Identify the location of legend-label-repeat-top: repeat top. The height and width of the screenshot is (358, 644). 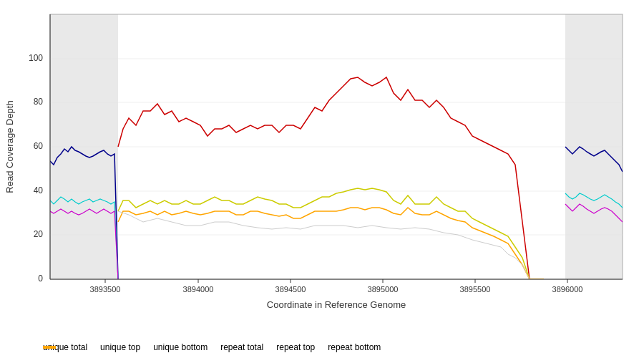
(296, 347).